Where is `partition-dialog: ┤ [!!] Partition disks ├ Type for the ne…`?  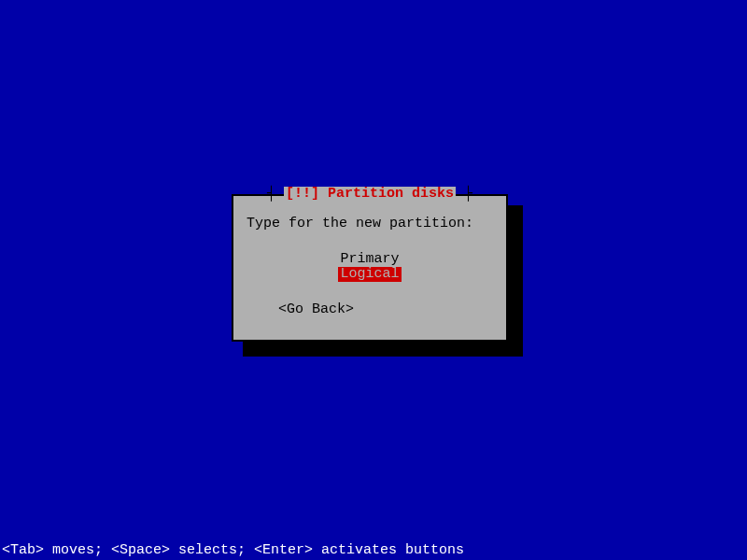
partition-dialog: ┤ [!!] Partition disks ├ Type for the ne… is located at coordinates (370, 268).